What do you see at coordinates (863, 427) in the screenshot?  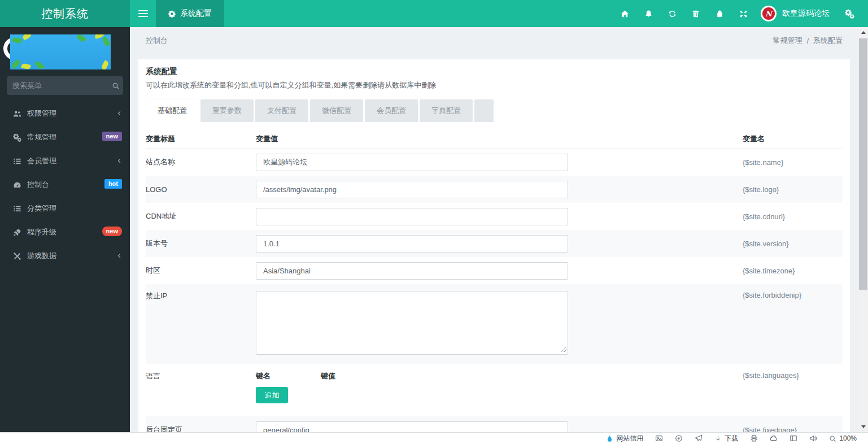 I see `scroll-down-arrow` at bounding box center [863, 427].